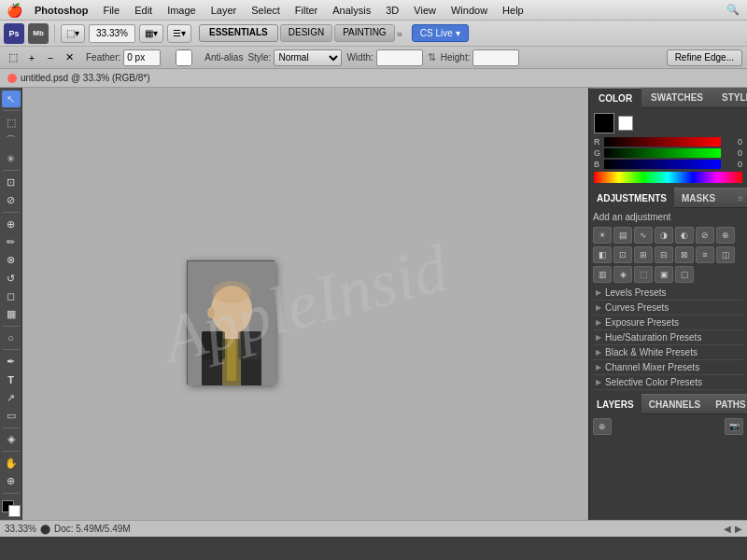 This screenshot has width=747, height=560. What do you see at coordinates (604, 123) in the screenshot?
I see `fg-swatch` at bounding box center [604, 123].